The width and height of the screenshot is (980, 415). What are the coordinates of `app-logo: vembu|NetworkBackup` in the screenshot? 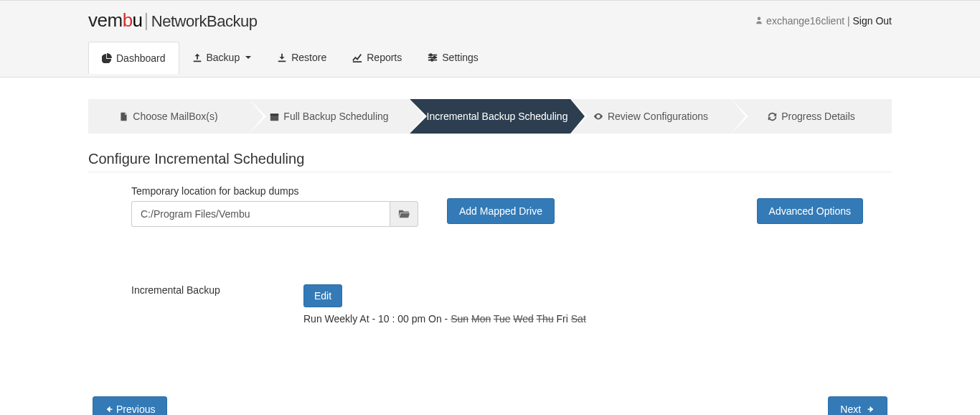 It's located at (172, 20).